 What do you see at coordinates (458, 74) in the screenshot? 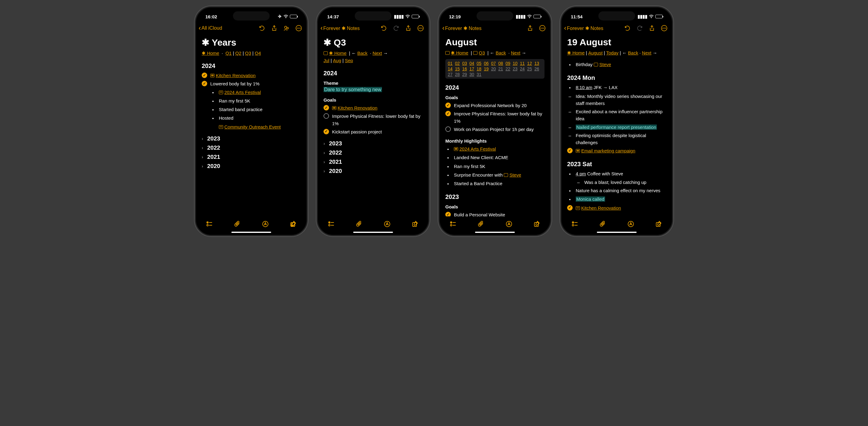
I see `day-link: 28` at bounding box center [458, 74].